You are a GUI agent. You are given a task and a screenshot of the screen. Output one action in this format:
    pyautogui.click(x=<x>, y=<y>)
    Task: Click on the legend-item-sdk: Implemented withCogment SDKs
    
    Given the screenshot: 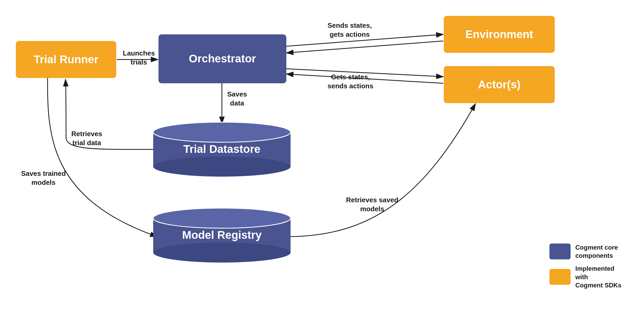 What is the action you would take?
    pyautogui.click(x=586, y=277)
    